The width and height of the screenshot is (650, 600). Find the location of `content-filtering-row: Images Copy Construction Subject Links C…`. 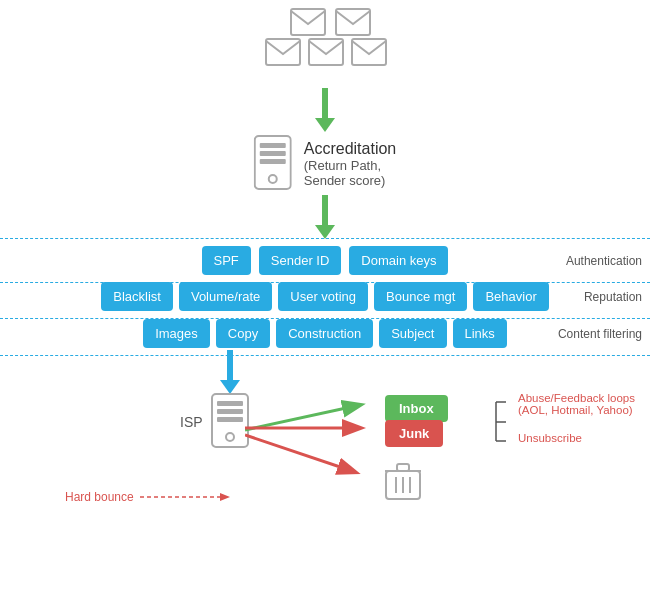

content-filtering-row: Images Copy Construction Subject Links C… is located at coordinates (325, 334).